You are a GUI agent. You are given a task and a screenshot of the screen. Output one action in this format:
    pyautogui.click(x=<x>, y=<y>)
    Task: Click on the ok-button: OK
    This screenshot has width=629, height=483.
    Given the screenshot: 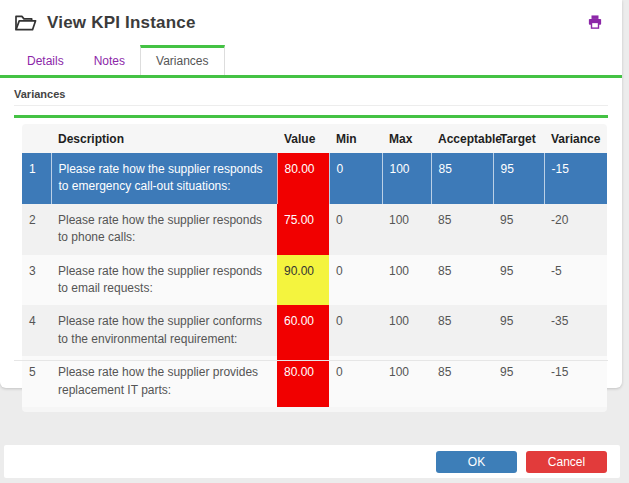 What is the action you would take?
    pyautogui.click(x=476, y=462)
    